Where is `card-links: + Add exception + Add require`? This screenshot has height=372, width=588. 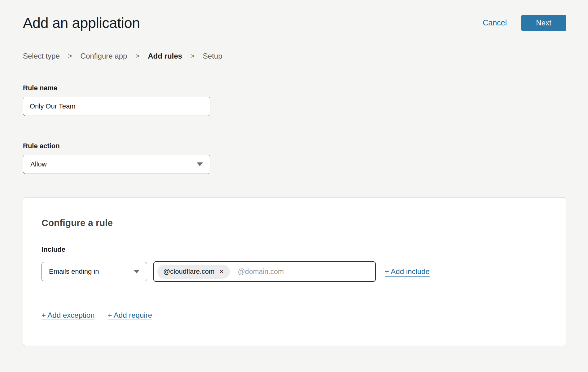
card-links: + Add exception + Add require is located at coordinates (295, 315).